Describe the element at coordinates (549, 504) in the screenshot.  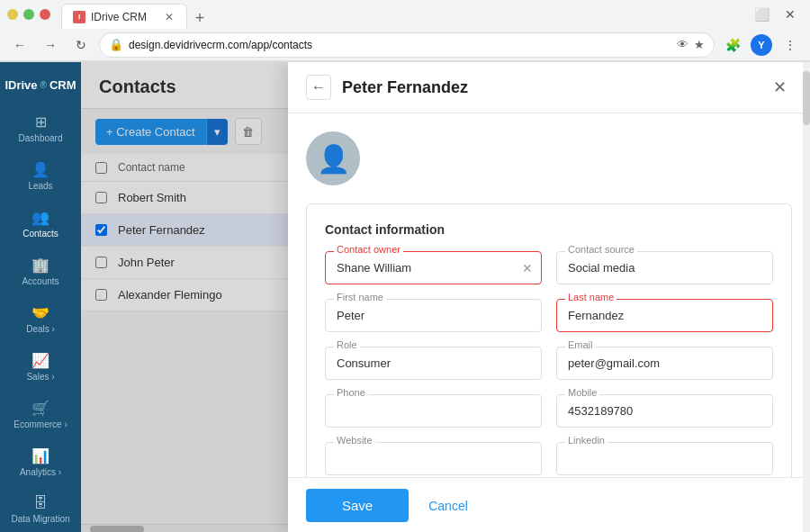
I see `panel-footer: Save Cancel` at that location.